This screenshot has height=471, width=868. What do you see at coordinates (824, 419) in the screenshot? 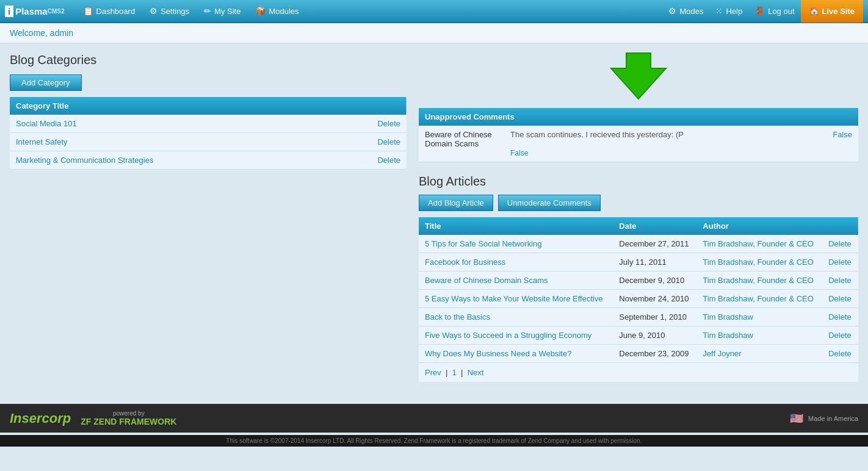
I see `footer-right: 🇺🇸 Made in America` at bounding box center [824, 419].